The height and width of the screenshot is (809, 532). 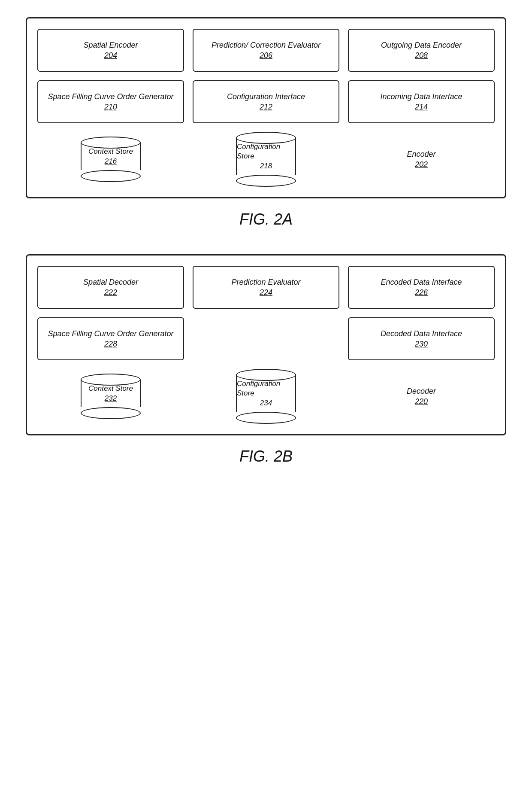 I want to click on fig2b-row2: Space Filling Curve Order Generator 228 …, so click(x=266, y=339).